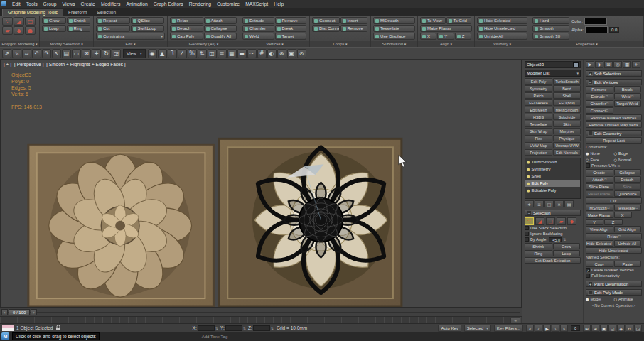 The width and height of the screenshot is (644, 341). What do you see at coordinates (628, 104) in the screenshot?
I see `edit-vertices-button: Target Weld` at bounding box center [628, 104].